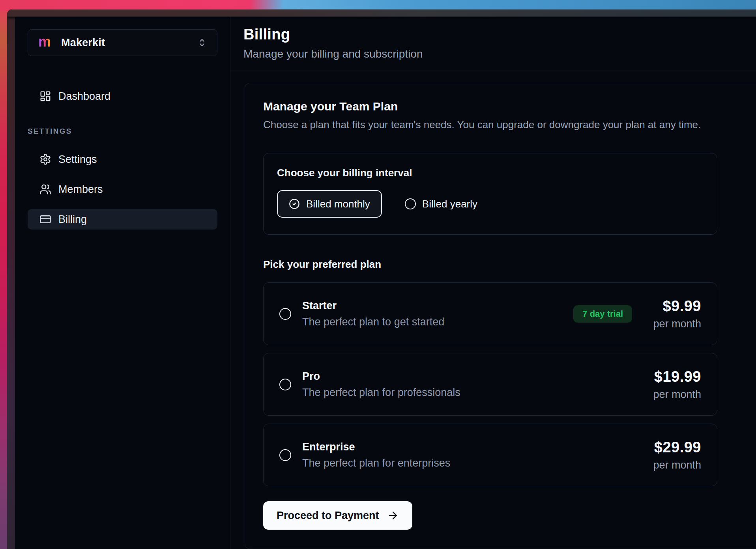 Image resolution: width=756 pixels, height=549 pixels. Describe the element at coordinates (11, 279) in the screenshot. I see `window-left-edge` at that location.